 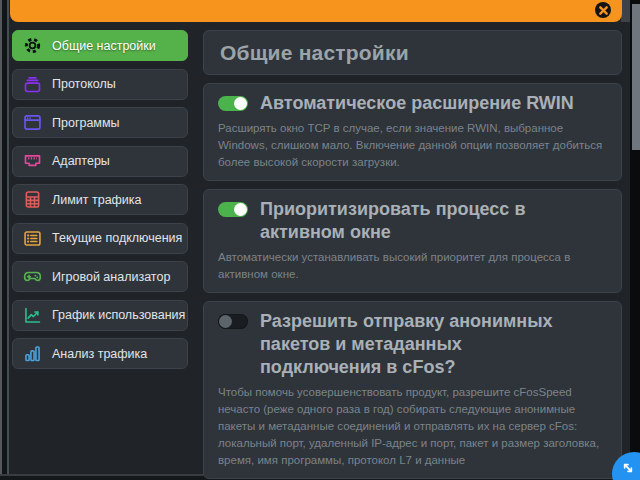 What do you see at coordinates (32, 46) in the screenshot?
I see `gear-icon` at bounding box center [32, 46].